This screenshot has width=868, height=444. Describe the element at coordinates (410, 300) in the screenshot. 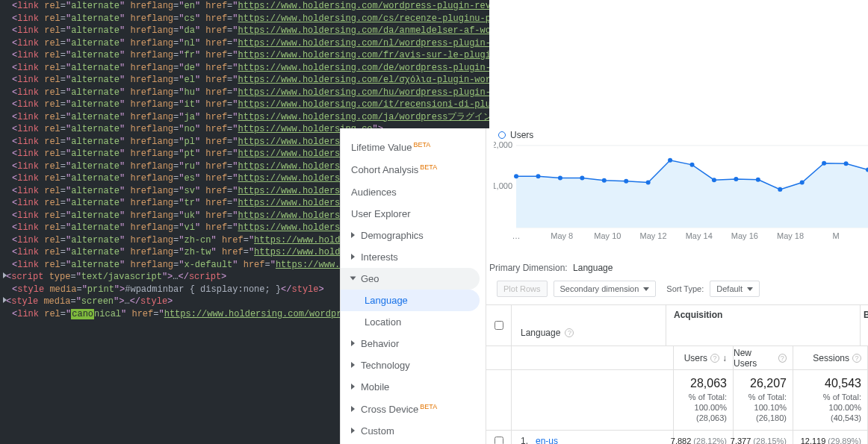

I see `nav-geo-language: Language` at that location.